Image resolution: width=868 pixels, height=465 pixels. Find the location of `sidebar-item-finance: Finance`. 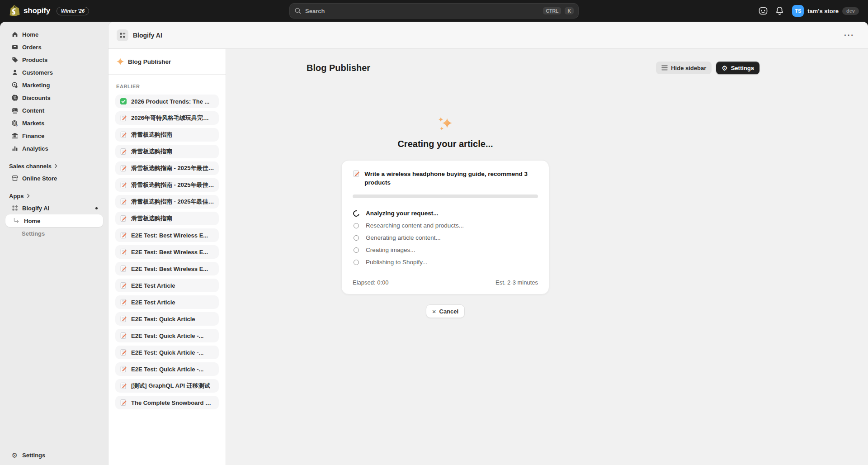

sidebar-item-finance: Finance is located at coordinates (54, 136).